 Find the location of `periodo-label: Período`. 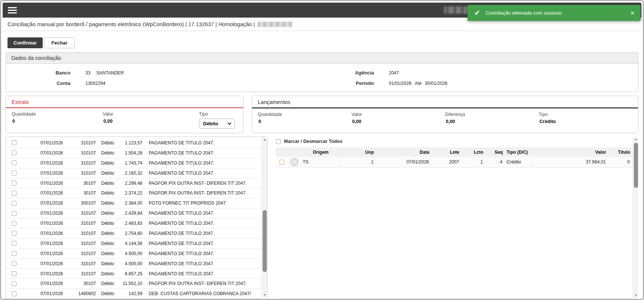

periodo-label: Período is located at coordinates (359, 83).